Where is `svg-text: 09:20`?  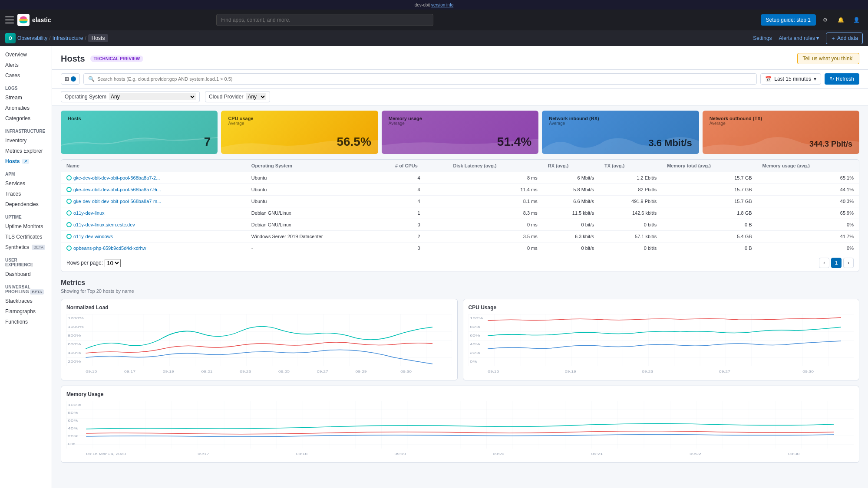 svg-text: 09:20 is located at coordinates (498, 454).